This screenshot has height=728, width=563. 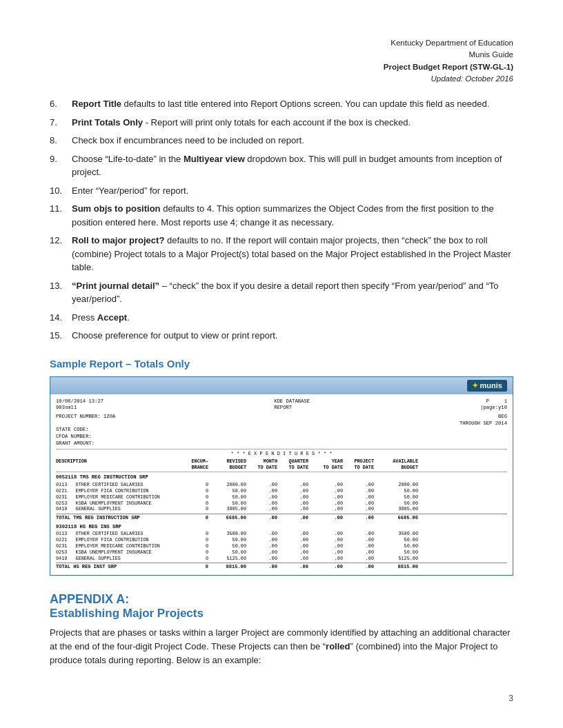 What do you see at coordinates (61, 191) in the screenshot?
I see `list-item-number: 10.` at bounding box center [61, 191].